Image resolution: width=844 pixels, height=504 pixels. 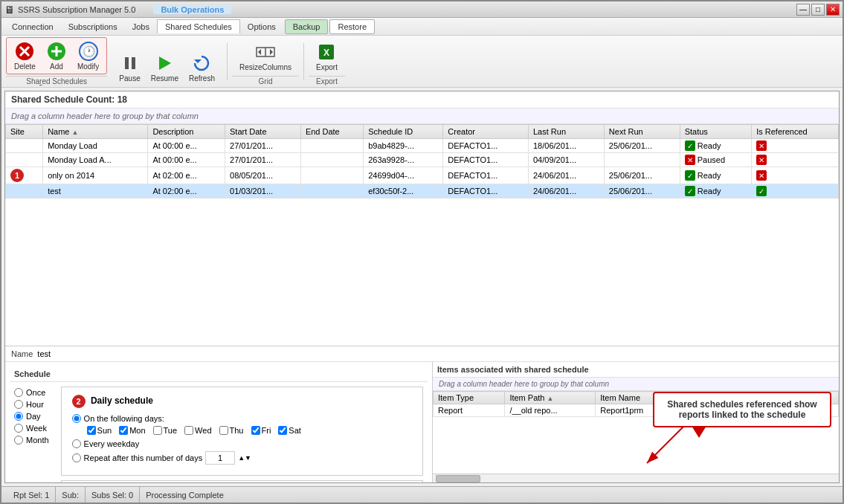 What do you see at coordinates (742, 410) in the screenshot?
I see `callout-box: Shared schedules referenced show reports…` at bounding box center [742, 410].